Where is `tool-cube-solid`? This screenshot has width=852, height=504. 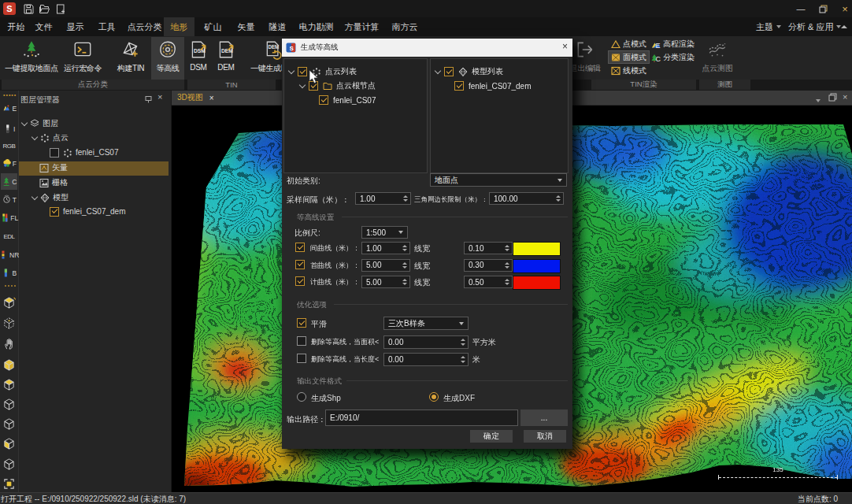 tool-cube-solid is located at coordinates (9, 365).